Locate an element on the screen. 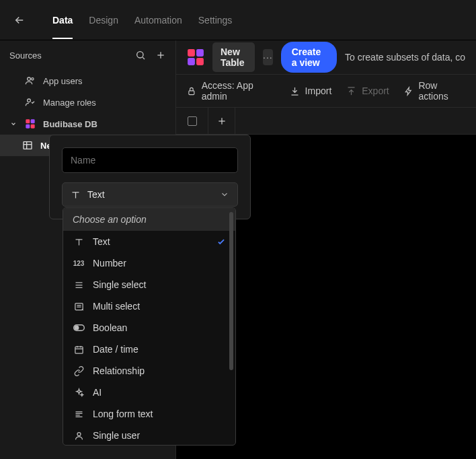 This screenshot has height=459, width=476. roles-icon is located at coordinates (30, 102).